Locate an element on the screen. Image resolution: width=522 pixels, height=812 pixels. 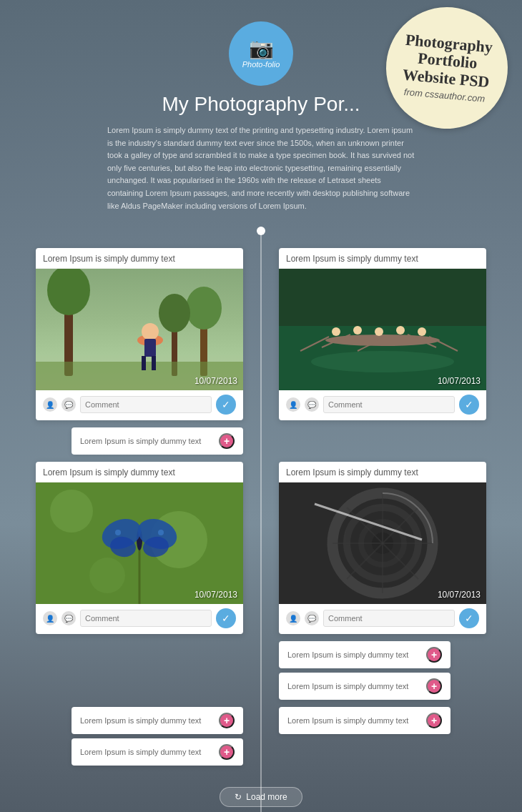
small-items-bottom: Lorem Ipsum is simply dummy text + Lorem… is located at coordinates (261, 736).